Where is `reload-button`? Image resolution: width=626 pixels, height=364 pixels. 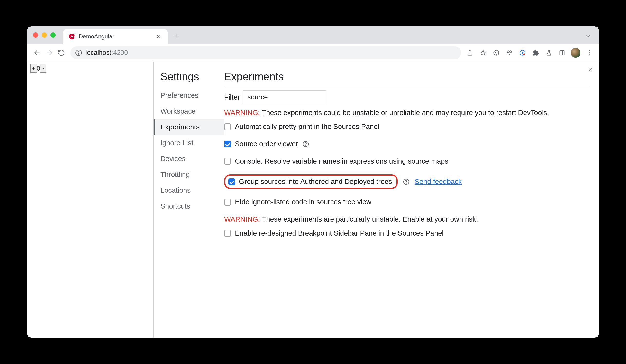 reload-button is located at coordinates (61, 53).